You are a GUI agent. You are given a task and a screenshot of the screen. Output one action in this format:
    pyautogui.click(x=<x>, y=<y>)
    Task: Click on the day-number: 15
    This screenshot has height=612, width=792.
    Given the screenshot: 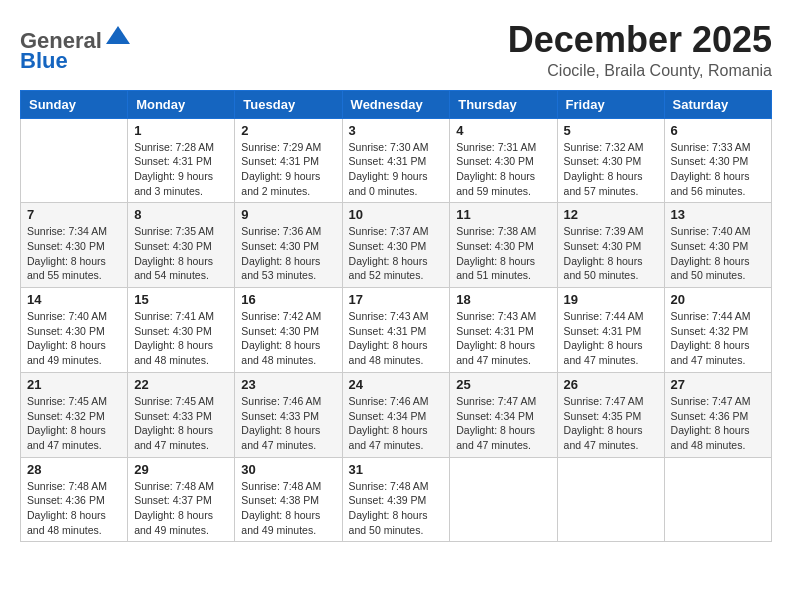 What is the action you would take?
    pyautogui.click(x=181, y=300)
    